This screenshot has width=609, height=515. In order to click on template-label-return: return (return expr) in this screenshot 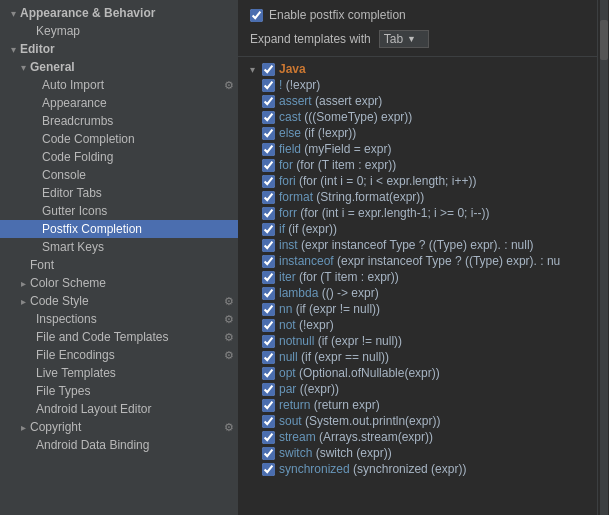, I will do `click(330, 405)`.